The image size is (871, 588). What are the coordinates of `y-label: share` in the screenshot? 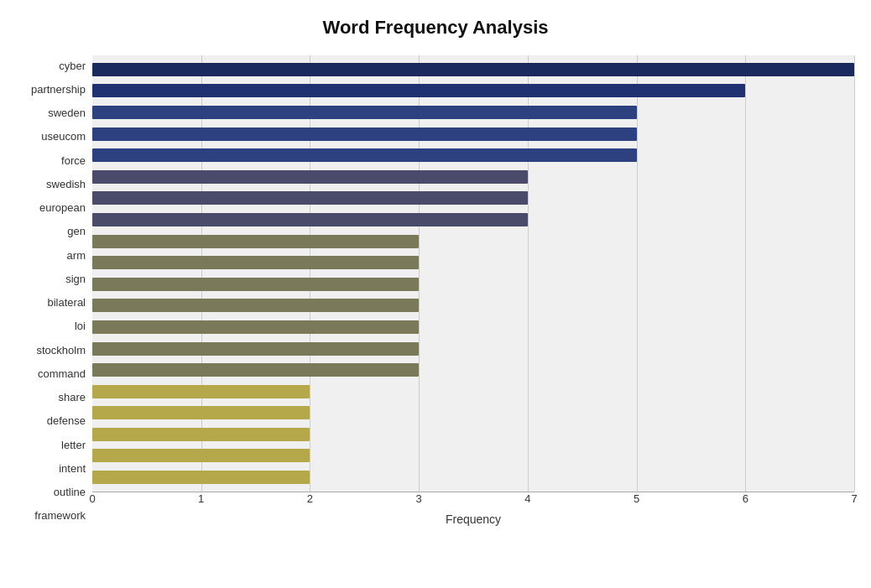 It's located at (72, 398).